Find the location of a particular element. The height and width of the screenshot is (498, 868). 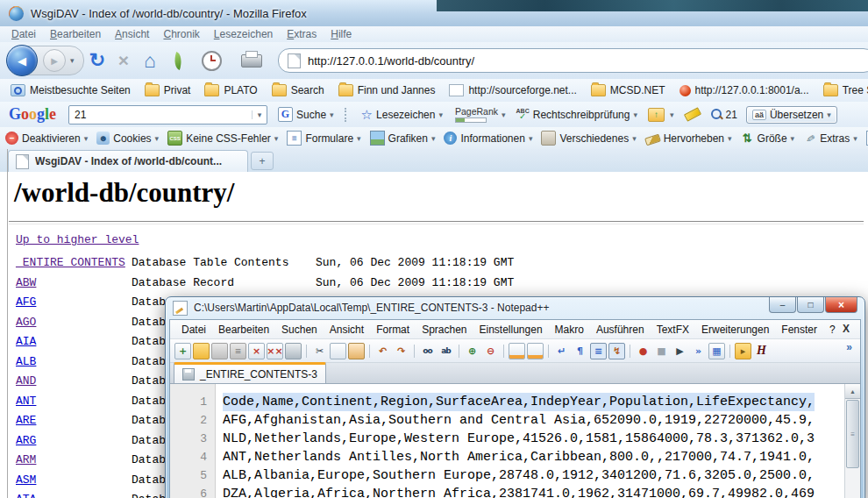

bookmark-item: http://127.0.0.1:8001/a... is located at coordinates (744, 90).